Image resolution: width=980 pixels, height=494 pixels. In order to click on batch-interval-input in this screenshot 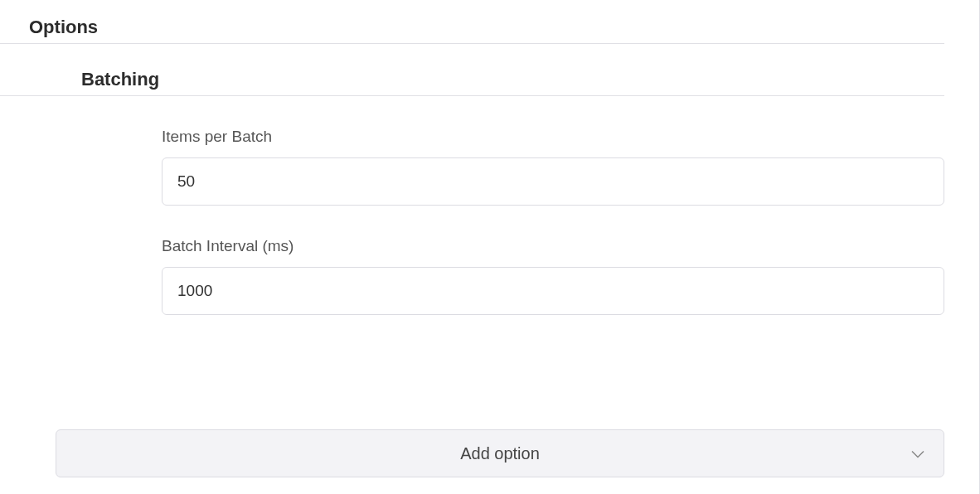, I will do `click(553, 291)`.